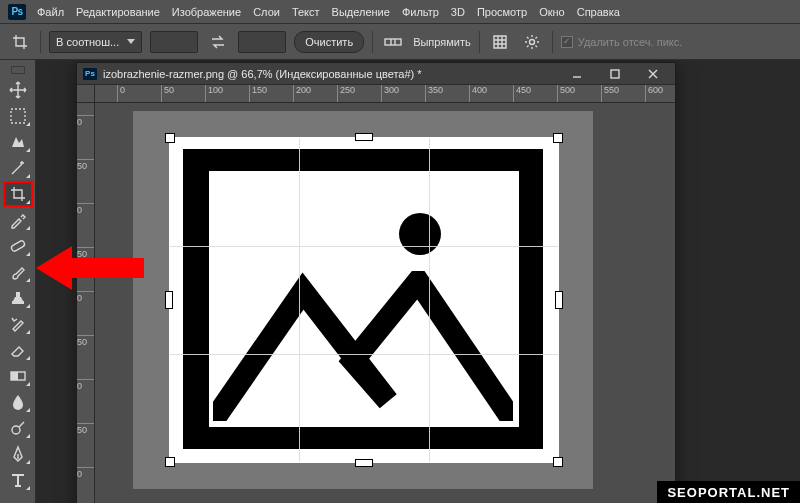  I want to click on pen-tool, so click(18, 454).